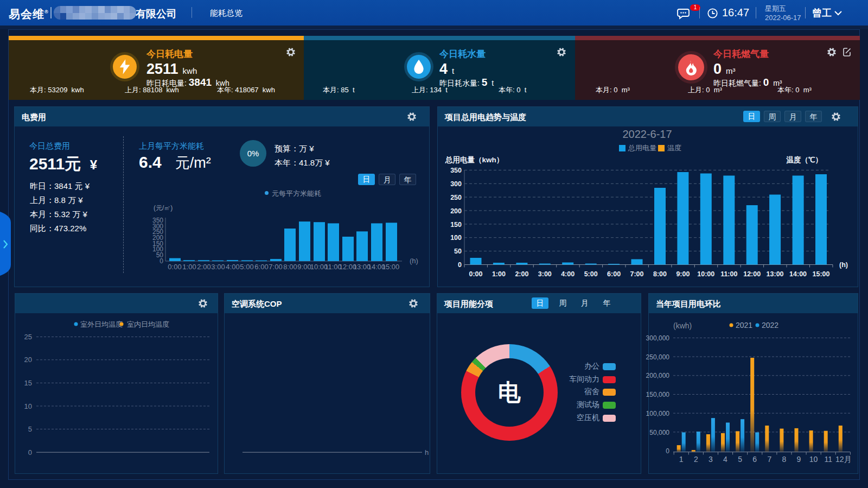 This screenshot has width=868, height=488. What do you see at coordinates (658, 338) in the screenshot?
I see `svg-text: 300,000` at bounding box center [658, 338].